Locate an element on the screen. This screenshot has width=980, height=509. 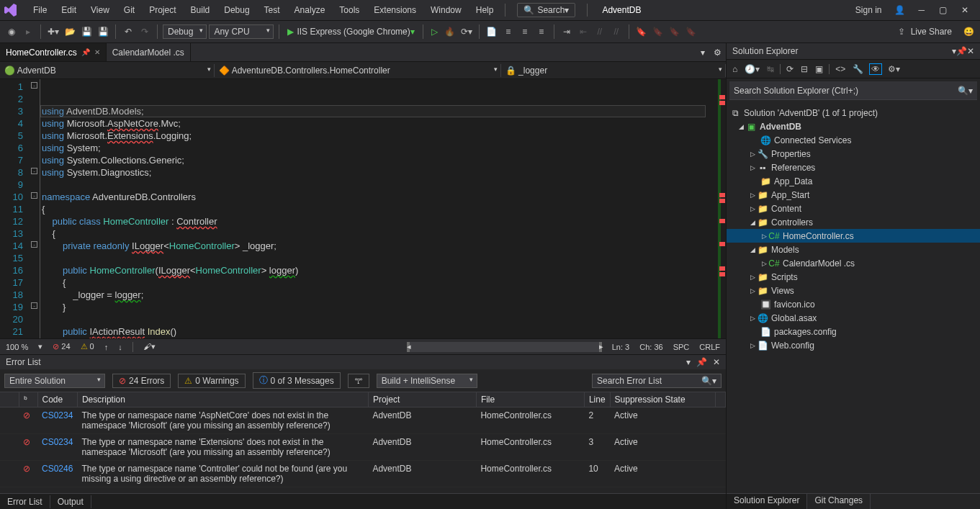
tree-item: 🌐Connected Services is located at coordinates (853, 140).